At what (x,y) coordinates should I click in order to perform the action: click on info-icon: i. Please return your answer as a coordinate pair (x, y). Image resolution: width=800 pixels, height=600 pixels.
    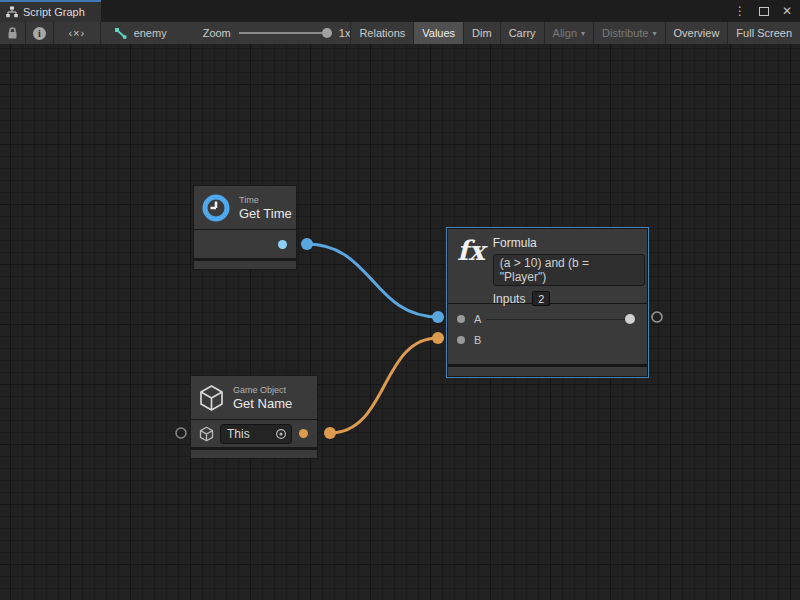
    Looking at the image, I should click on (40, 34).